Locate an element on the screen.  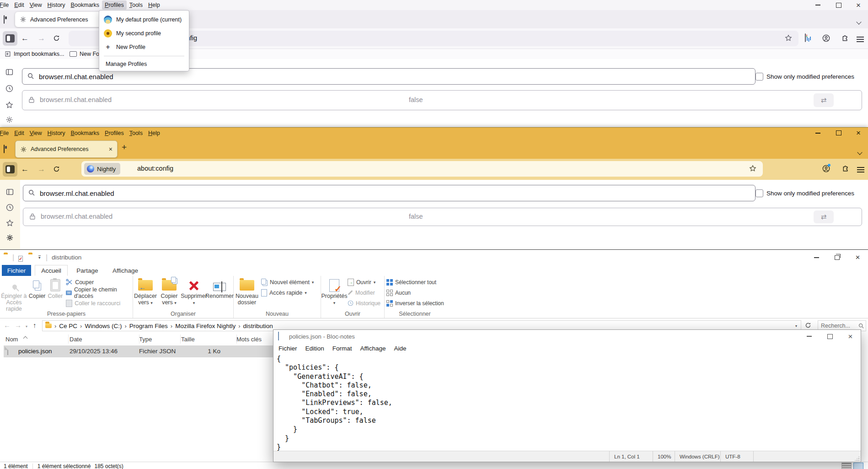
rename-button: Renommer is located at coordinates (220, 291).